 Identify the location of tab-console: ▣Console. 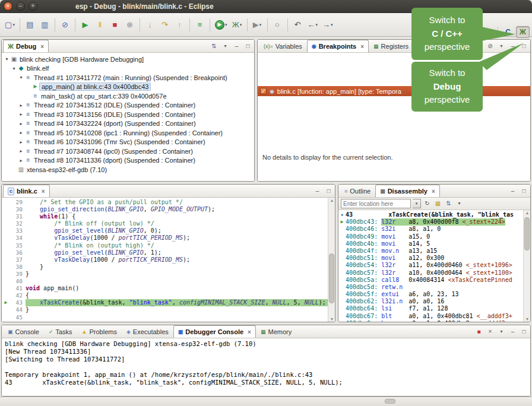
(24, 331).